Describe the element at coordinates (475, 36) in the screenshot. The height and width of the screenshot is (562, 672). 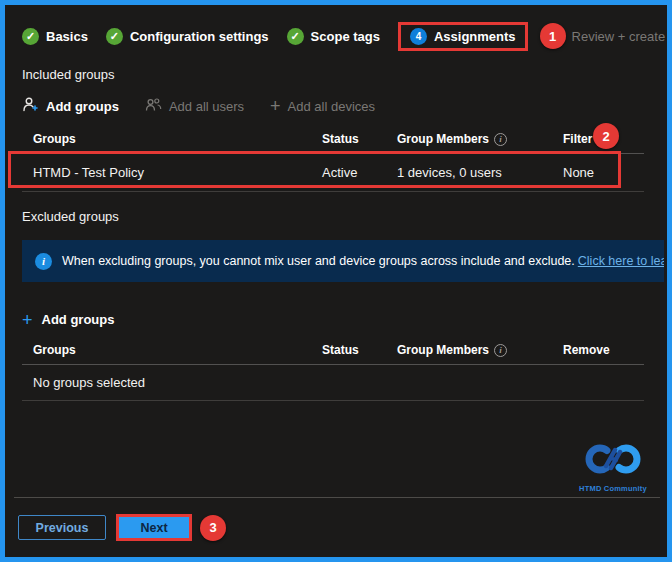
I see `tab-assignments-label: Assignments` at that location.